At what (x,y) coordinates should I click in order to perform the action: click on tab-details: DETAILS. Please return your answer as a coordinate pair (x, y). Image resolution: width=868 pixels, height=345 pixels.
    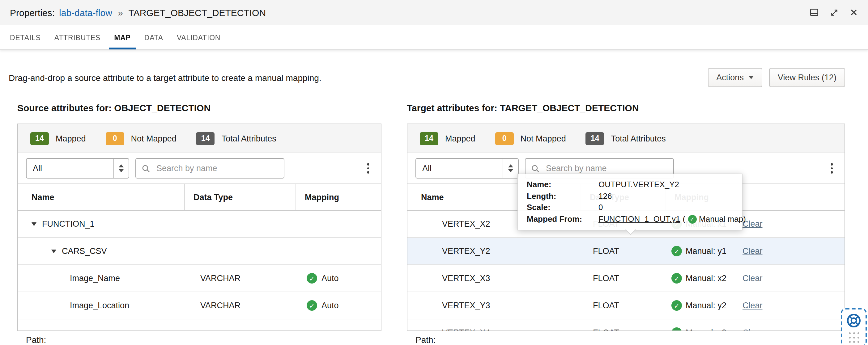
    Looking at the image, I should click on (25, 37).